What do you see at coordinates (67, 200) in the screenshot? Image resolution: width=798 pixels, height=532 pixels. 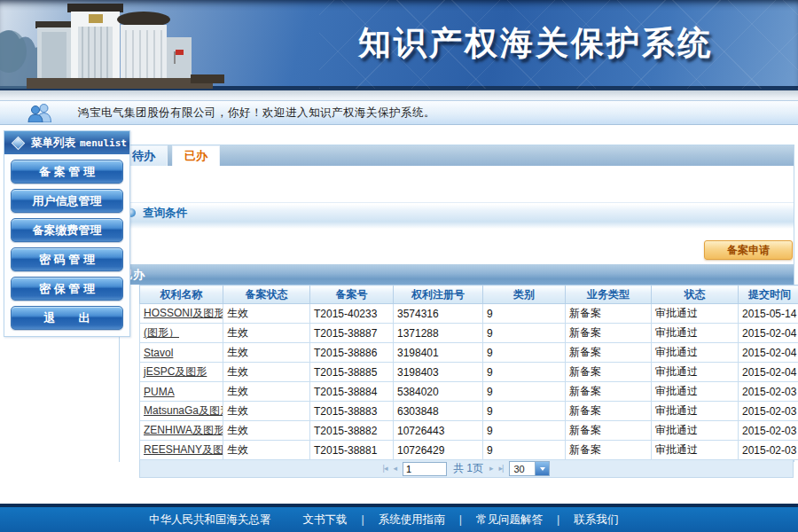 I see `sidebar-item-1: 用户信息管理` at bounding box center [67, 200].